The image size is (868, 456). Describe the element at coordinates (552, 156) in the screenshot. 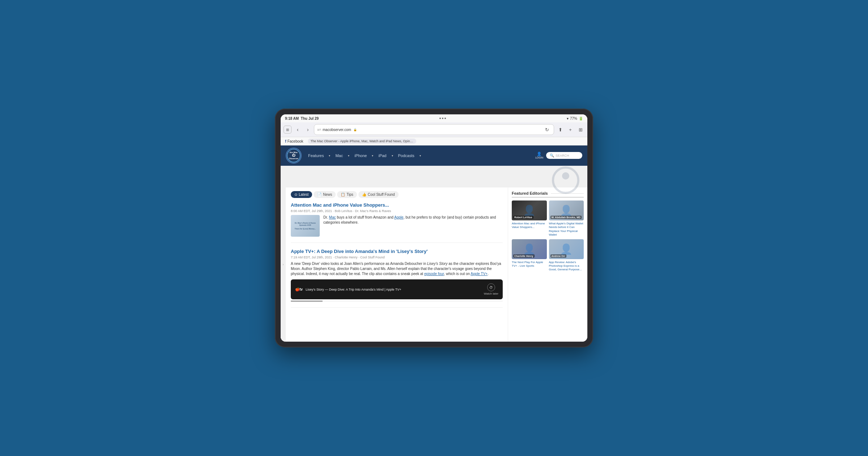

I see `search-icon: 🔍` at that location.